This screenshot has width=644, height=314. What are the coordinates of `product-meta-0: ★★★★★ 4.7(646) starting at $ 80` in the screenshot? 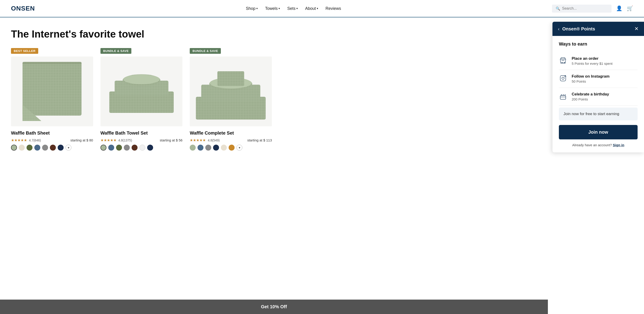 It's located at (52, 140).